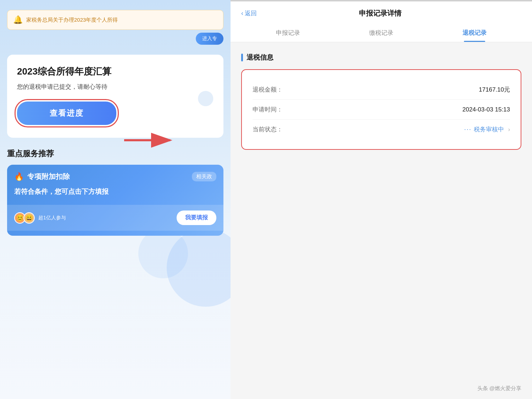 The width and height of the screenshot is (532, 399). I want to click on status-text: 税务审核中, so click(489, 129).